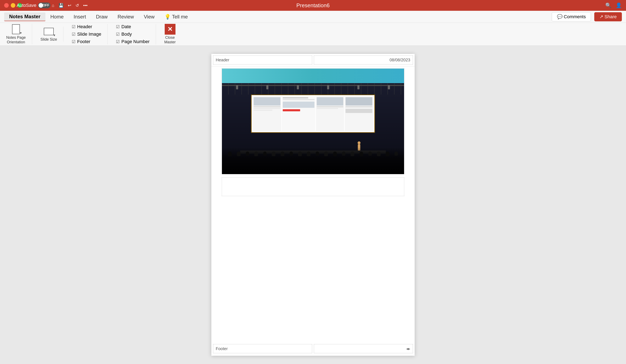 This screenshot has width=626, height=364. What do you see at coordinates (77, 5) in the screenshot?
I see `redo-icon: ↺` at bounding box center [77, 5].